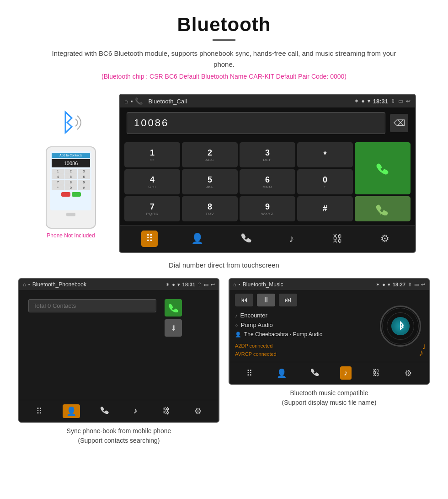 Image resolution: width=448 pixels, height=499 pixels. I want to click on specs-line: (Bluetooth chip : CSR BC6 Default Blueto…, so click(224, 76).